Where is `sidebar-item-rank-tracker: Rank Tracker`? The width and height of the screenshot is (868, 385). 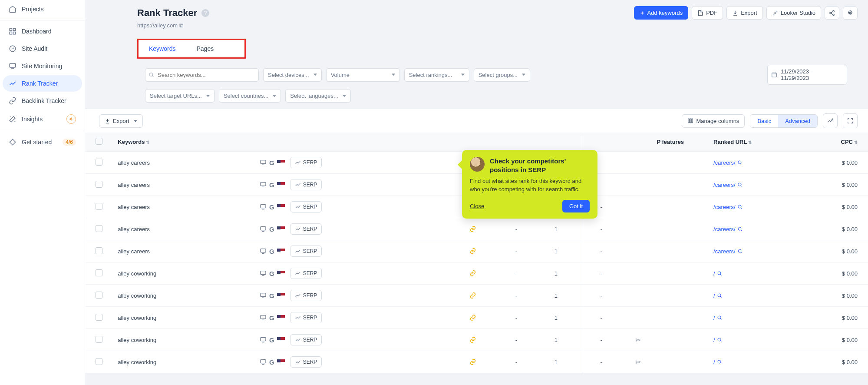 sidebar-item-rank-tracker: Rank Tracker is located at coordinates (43, 83).